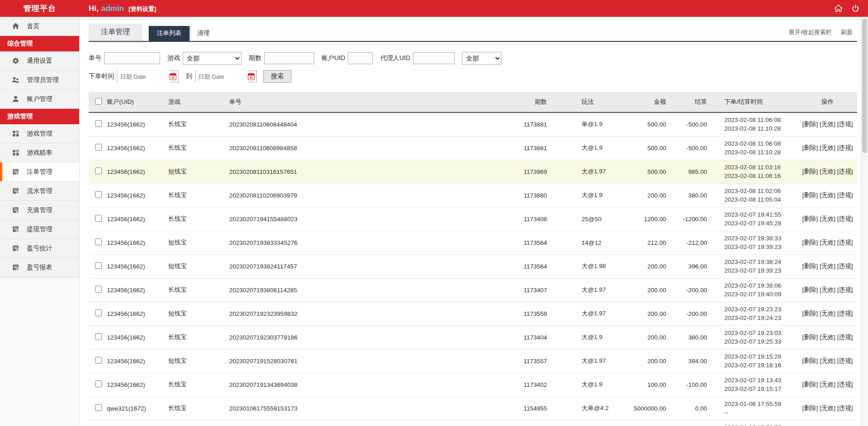 The image size is (868, 426). Describe the element at coordinates (847, 32) in the screenshot. I see `refresh-link: 刷新` at that location.